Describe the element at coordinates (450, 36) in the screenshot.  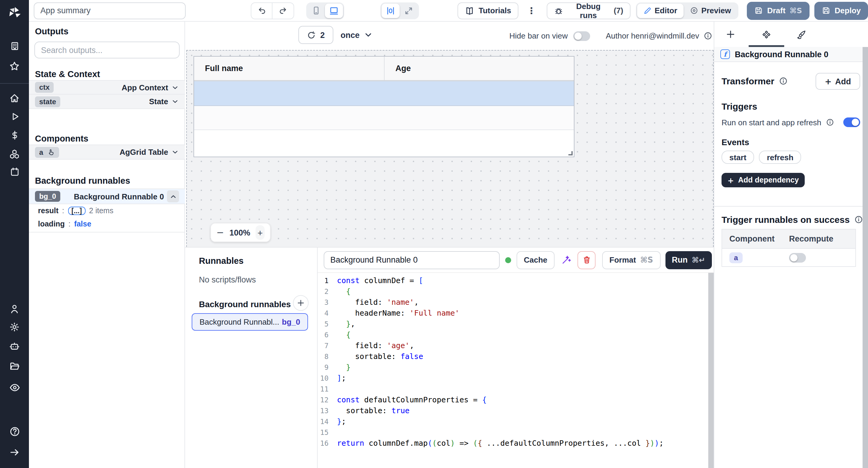
I see `canvas-toolbar: 2 once Hide bar on view Author henri@win…` at that location.